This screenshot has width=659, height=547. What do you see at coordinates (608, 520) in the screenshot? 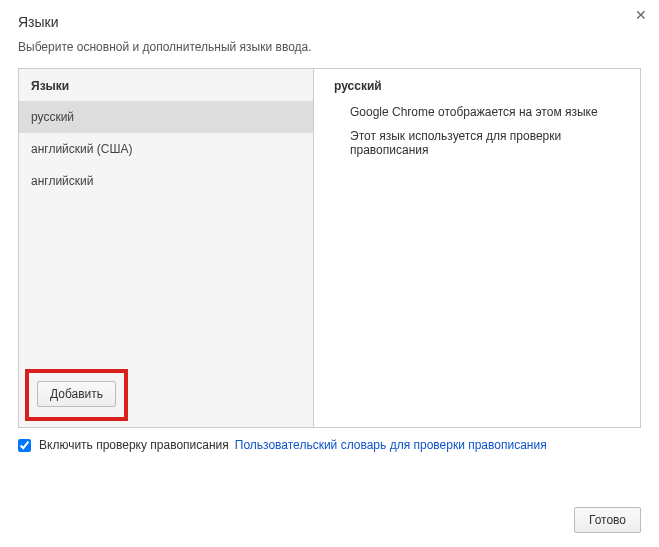
I see `done-button: Готово` at bounding box center [608, 520].